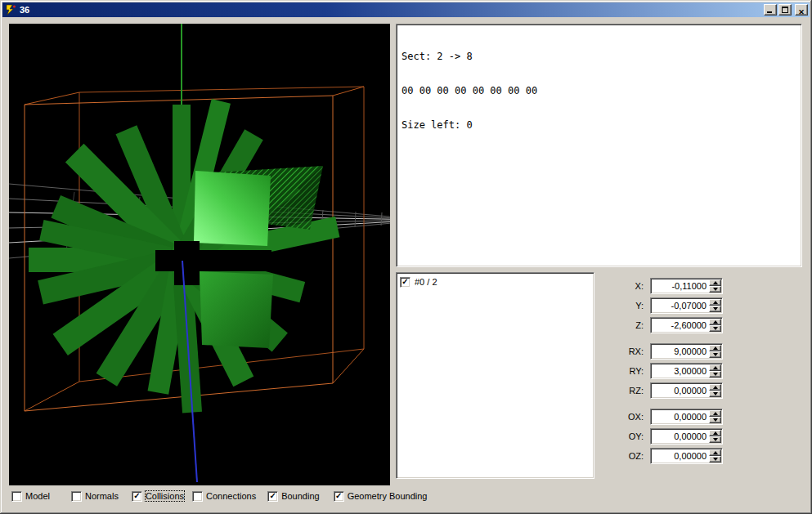 The width and height of the screenshot is (812, 514). I want to click on window-title: 36, so click(392, 10).